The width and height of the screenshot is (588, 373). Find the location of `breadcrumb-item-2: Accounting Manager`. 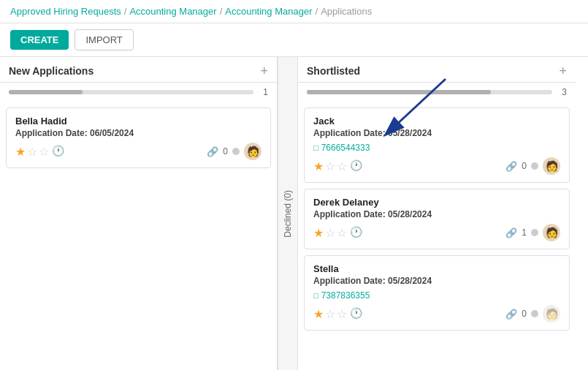

breadcrumb-item-2: Accounting Manager is located at coordinates (172, 12).